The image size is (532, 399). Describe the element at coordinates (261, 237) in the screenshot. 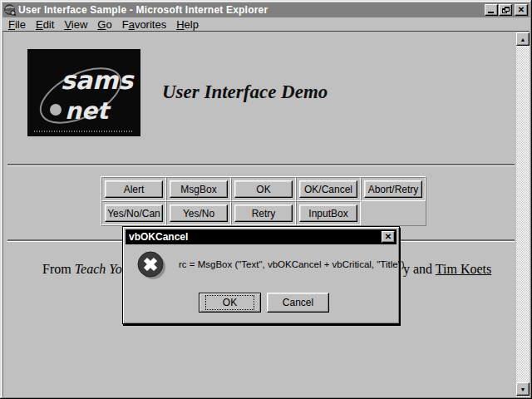

I see `dialog-titlebar: vbOKCancel ✕` at that location.